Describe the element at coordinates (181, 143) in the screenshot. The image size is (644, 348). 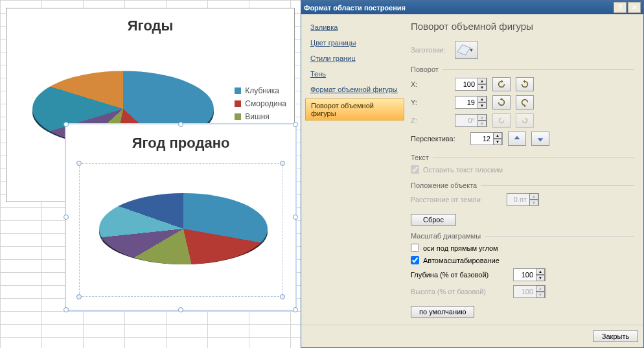
I see `chart-title: Ягод продано` at that location.